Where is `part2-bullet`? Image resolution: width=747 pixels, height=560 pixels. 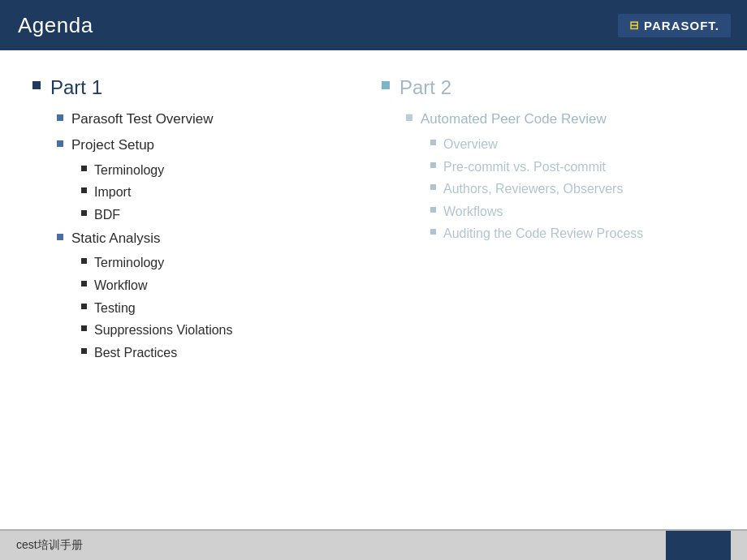
part2-bullet is located at coordinates (386, 85).